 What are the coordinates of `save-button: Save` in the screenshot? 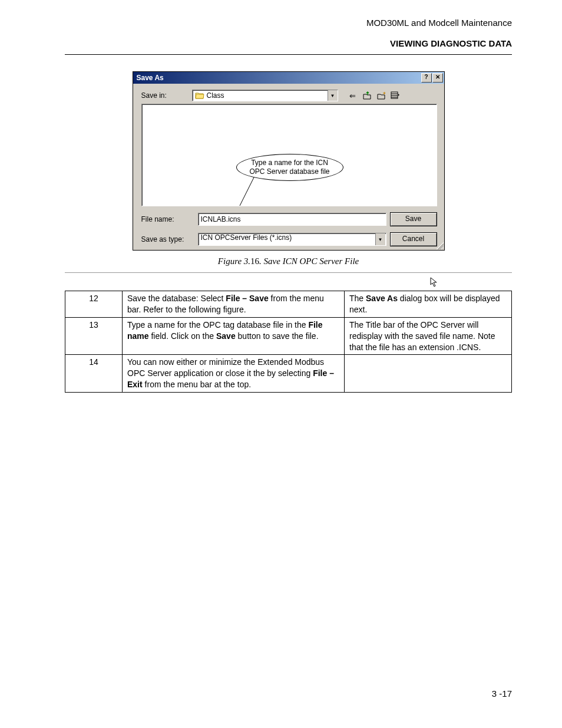 It's located at (414, 219).